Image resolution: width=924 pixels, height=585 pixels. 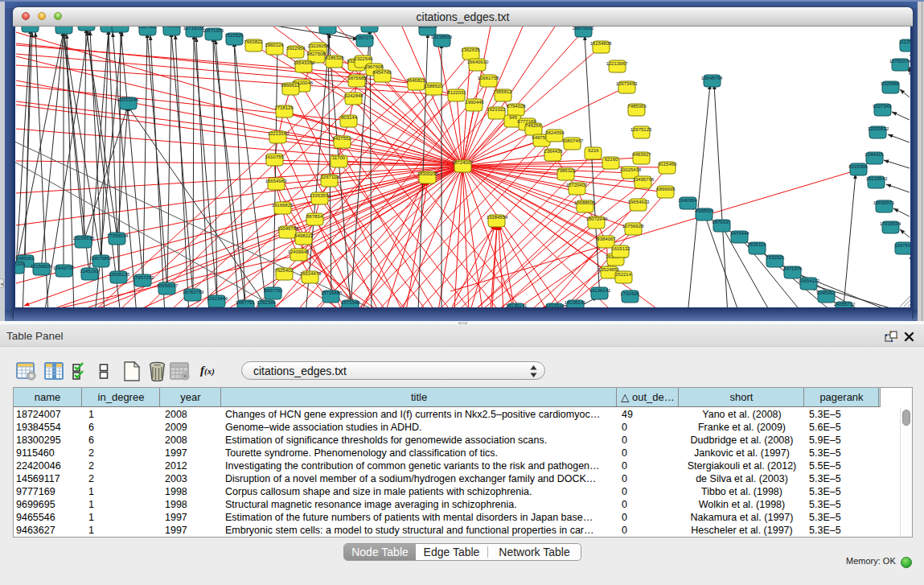 I want to click on svg-text: 7663822, so click(x=253, y=42).